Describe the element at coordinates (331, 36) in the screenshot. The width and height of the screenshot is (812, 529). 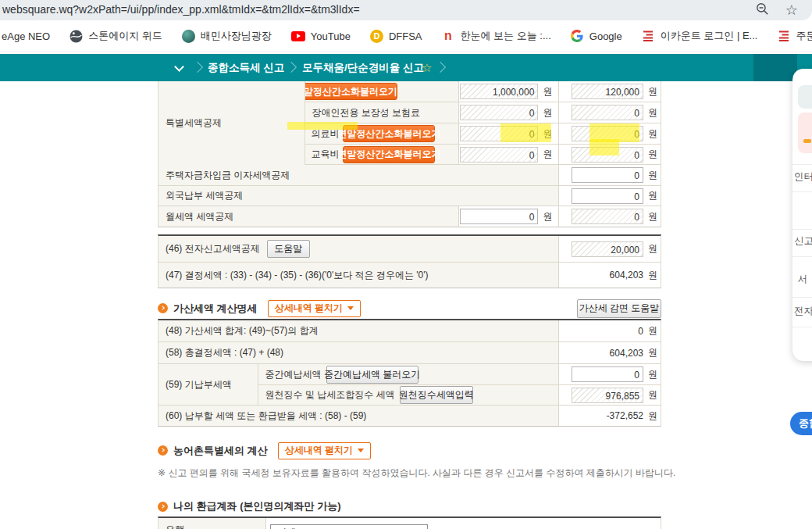
I see `bookmark-label: YouTube` at that location.